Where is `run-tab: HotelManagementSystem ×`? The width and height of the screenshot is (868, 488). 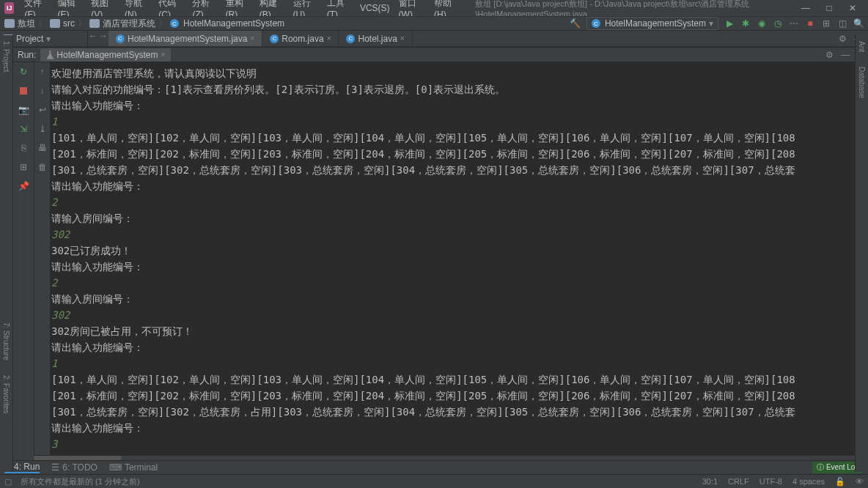 run-tab: HotelManagementSystem × is located at coordinates (106, 55).